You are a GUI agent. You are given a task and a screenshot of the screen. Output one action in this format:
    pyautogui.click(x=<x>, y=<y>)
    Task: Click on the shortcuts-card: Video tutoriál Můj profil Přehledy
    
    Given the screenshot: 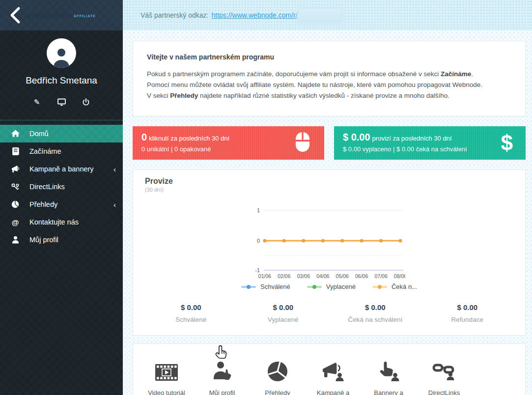 What is the action you would take?
    pyautogui.click(x=329, y=369)
    